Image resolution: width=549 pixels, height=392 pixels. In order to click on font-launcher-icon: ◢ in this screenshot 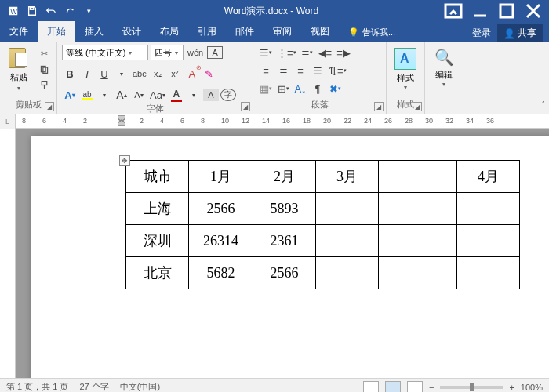, I will do `click(245, 107)`.